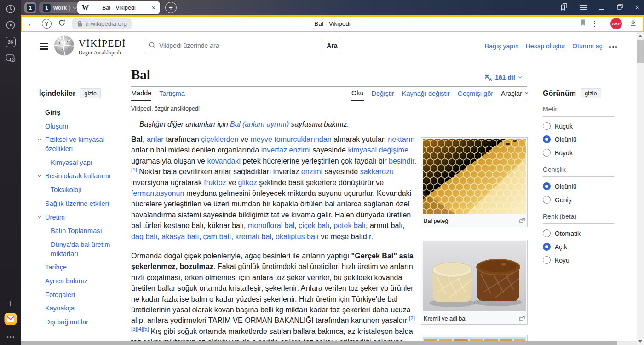  What do you see at coordinates (10, 304) in the screenshot?
I see `sidebar-add-button: +` at bounding box center [10, 304].